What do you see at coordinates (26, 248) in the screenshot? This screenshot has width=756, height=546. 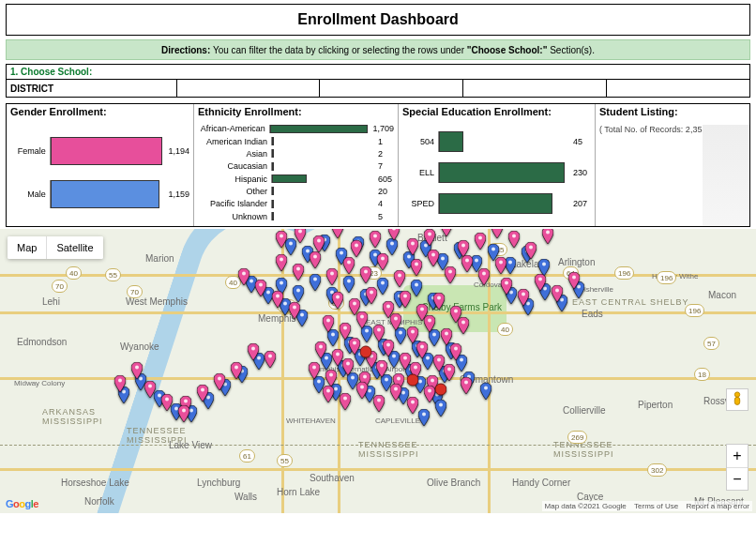 I see `map-type-map-button: Map` at bounding box center [26, 248].